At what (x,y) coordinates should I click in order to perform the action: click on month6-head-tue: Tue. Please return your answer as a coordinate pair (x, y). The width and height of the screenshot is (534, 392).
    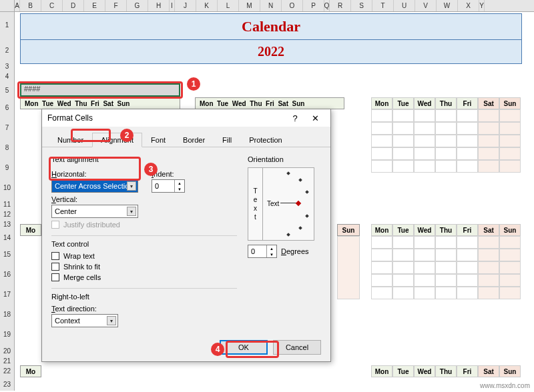
    Looking at the image, I should click on (403, 230).